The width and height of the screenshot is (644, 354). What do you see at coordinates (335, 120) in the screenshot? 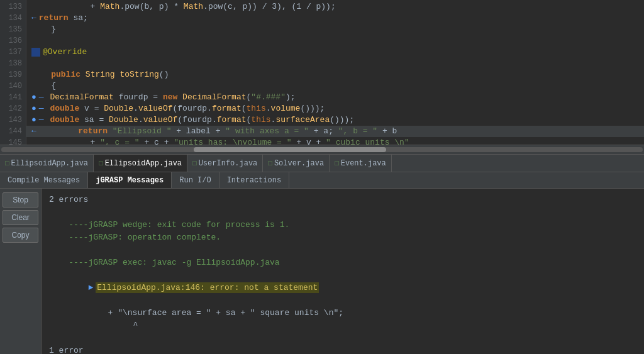
I see `code-line-143: ● — double sa = Double.valueOf(fourdp.fo…` at bounding box center [335, 120].